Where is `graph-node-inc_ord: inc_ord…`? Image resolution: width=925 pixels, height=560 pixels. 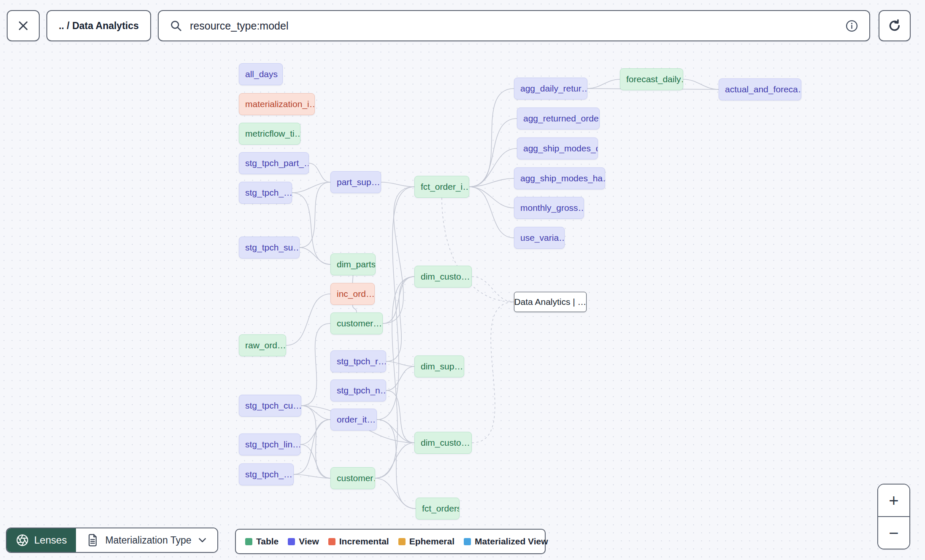 graph-node-inc_ord: inc_ord… is located at coordinates (353, 294).